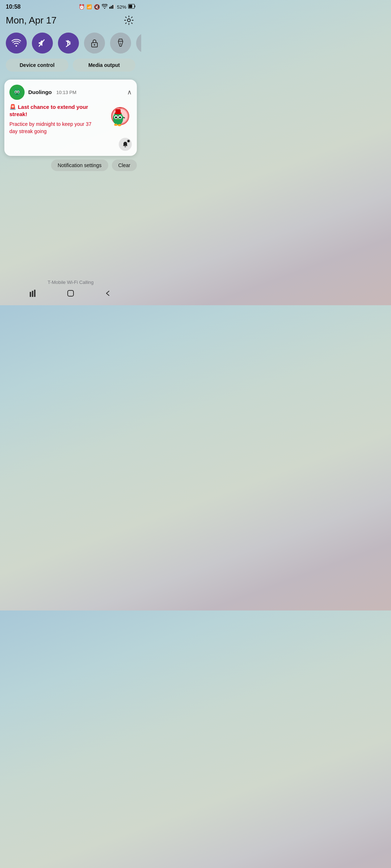 This screenshot has height=868, width=391. What do you see at coordinates (97, 7) in the screenshot?
I see `mute-status-icon: 🔇` at bounding box center [97, 7].